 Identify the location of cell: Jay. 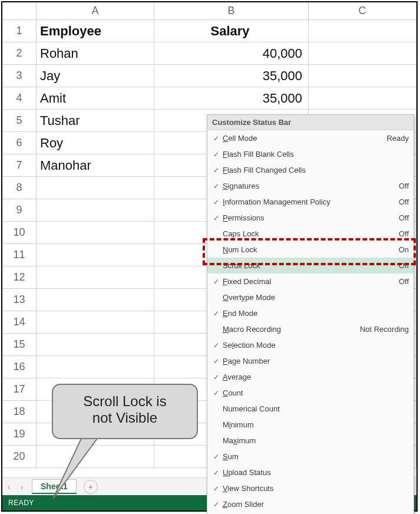
(95, 76).